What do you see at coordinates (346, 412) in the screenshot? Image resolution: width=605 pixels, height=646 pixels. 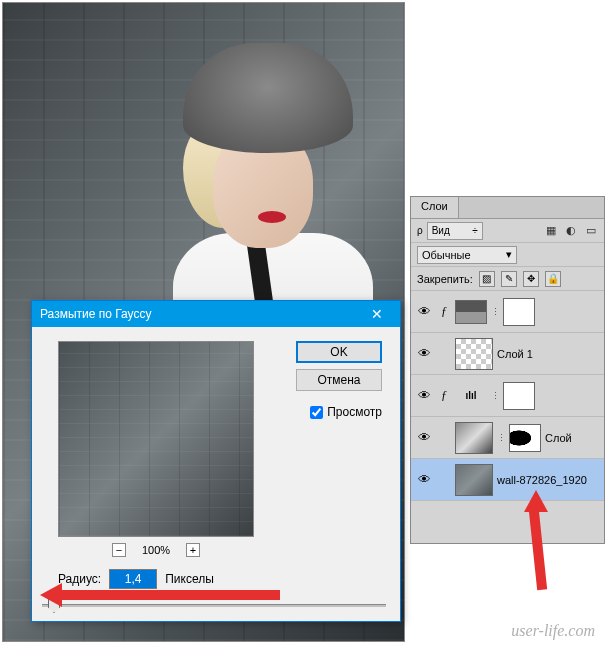 I see `preview-checkbox-row: Просмотр` at bounding box center [346, 412].